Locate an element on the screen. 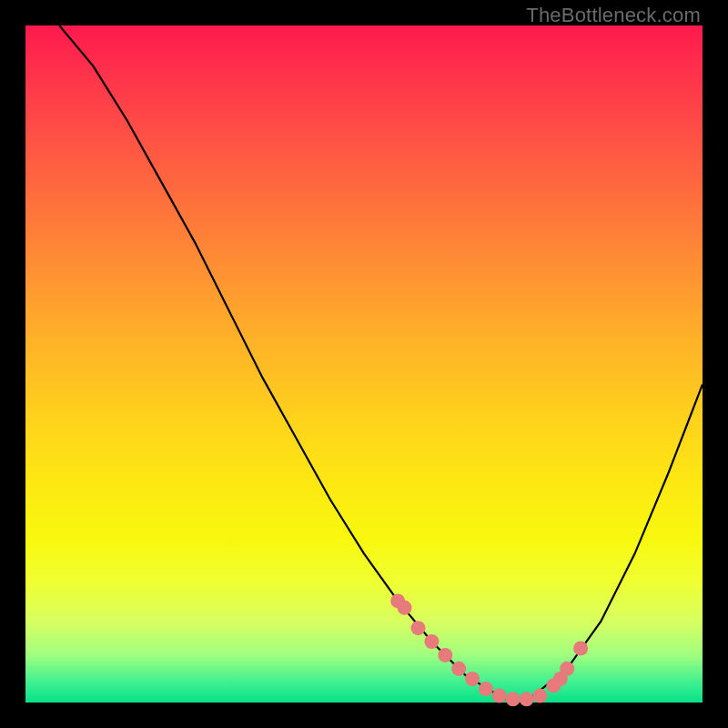 Image resolution: width=728 pixels, height=728 pixels. marker-group is located at coordinates (490, 650).